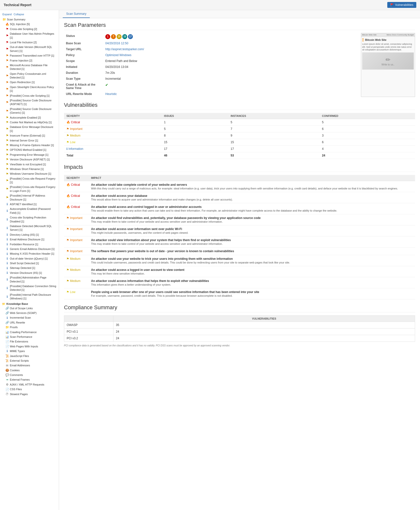 This screenshot has height=510, width=420. What do you see at coordinates (240, 242) in the screenshot?
I see `table-row: ⚑ Important An attacker could view infor…` at bounding box center [240, 242].